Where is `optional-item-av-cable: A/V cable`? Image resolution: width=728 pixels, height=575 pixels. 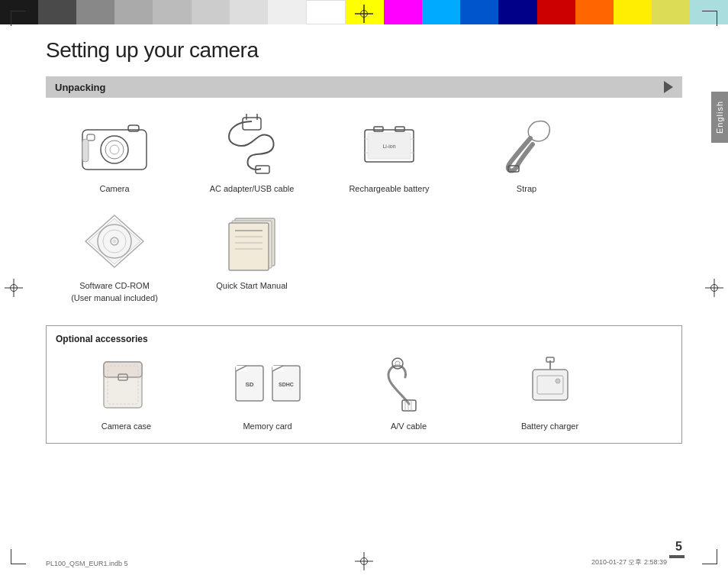 optional-item-av-cable: A/V cable is located at coordinates (409, 391).